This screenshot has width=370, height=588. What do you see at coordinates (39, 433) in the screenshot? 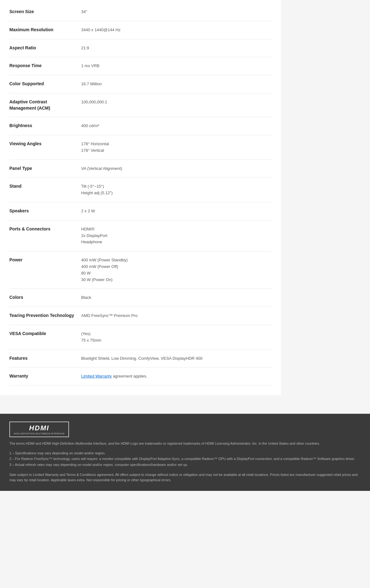
I see `hdmi-text-sub: HIGH-DEFINITION MULTIMEDIA INTERFACE` at bounding box center [39, 433].